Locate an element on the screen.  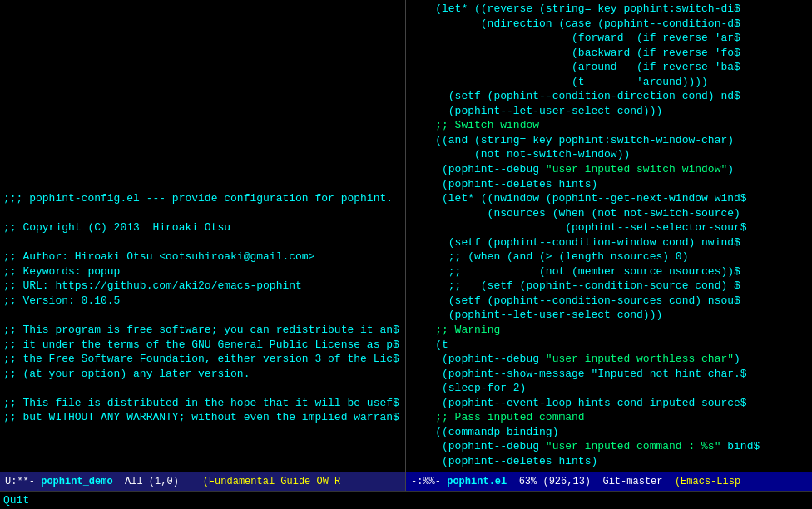
right-flag: -:%%- is located at coordinates (426, 482).